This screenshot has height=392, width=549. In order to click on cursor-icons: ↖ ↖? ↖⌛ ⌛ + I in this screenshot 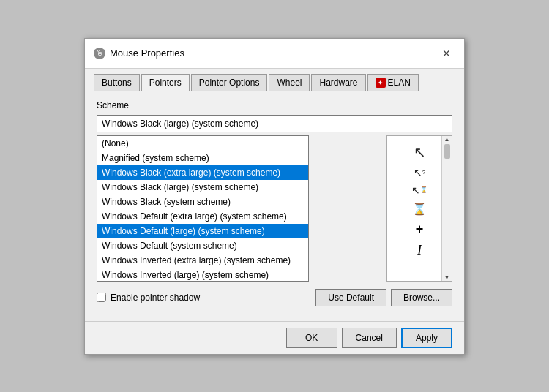, I will do `click(419, 200)`.